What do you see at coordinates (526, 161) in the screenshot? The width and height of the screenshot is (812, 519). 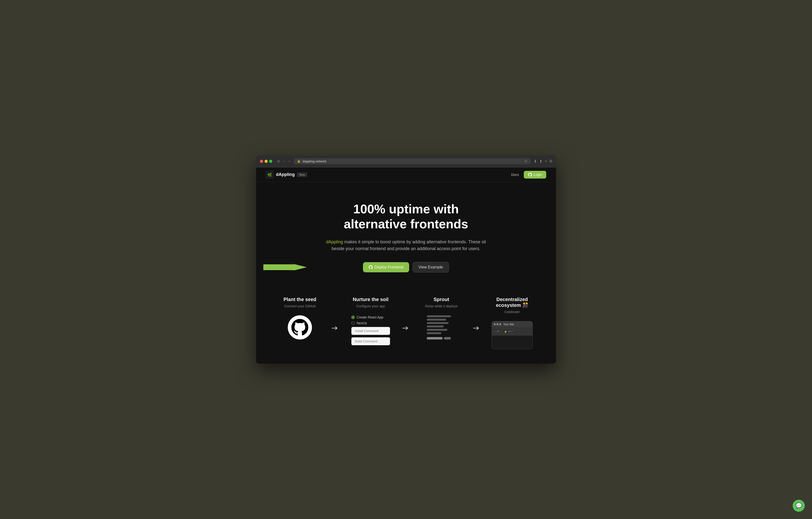 I see `reload-icon: ↻` at bounding box center [526, 161].